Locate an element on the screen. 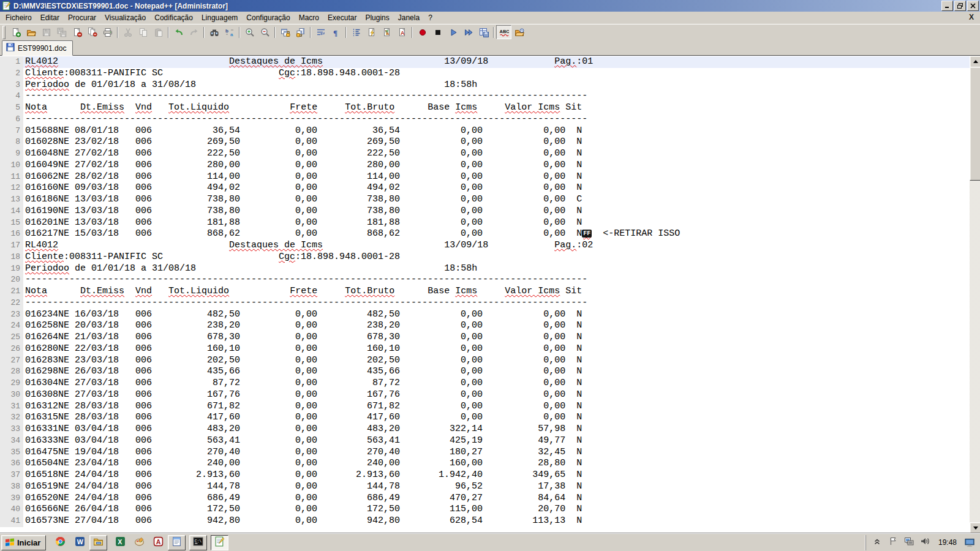  cut-button is located at coordinates (127, 32).